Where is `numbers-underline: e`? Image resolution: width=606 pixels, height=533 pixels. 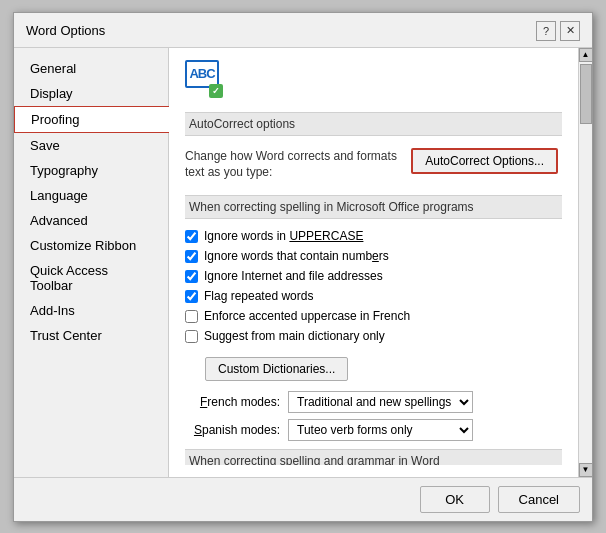
numbers-underline: e is located at coordinates (376, 256).